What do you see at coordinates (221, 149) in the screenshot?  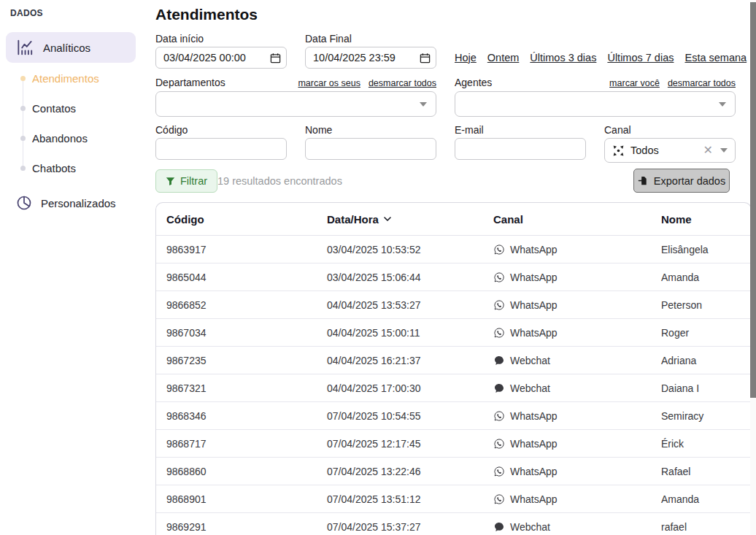 I see `codigo-input` at bounding box center [221, 149].